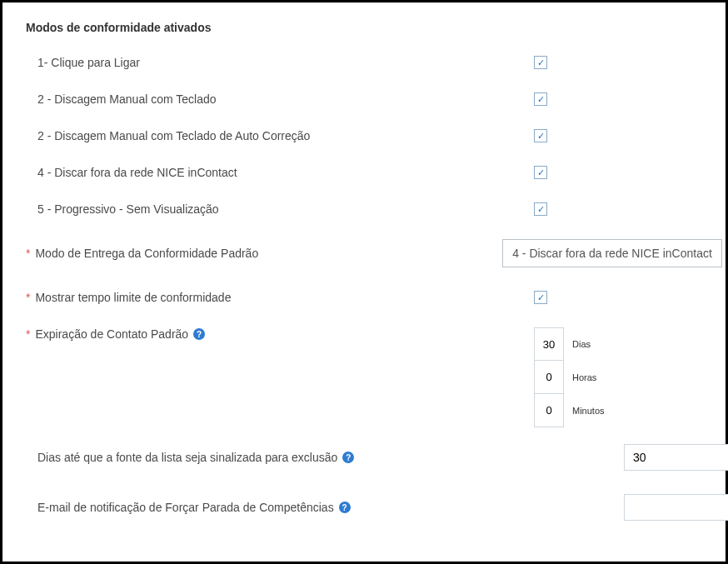 The height and width of the screenshot is (564, 728). Describe the element at coordinates (549, 344) in the screenshot. I see `expiration-days-input` at that location.